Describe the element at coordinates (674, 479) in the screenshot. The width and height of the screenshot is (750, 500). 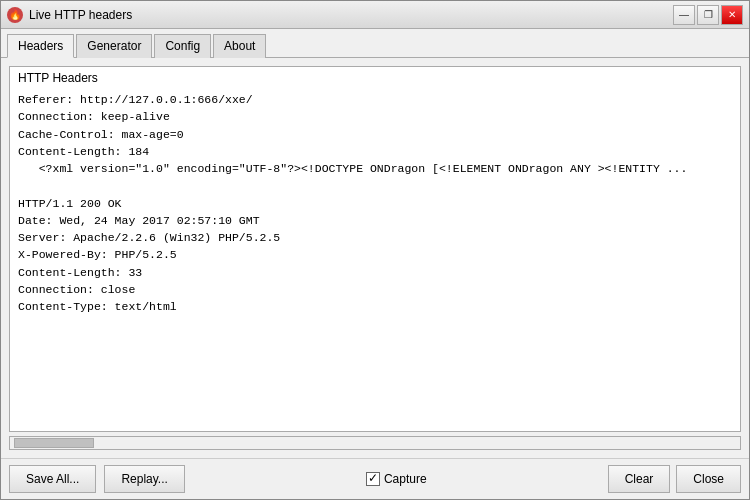
I see `right-buttons: Clear Close` at that location.